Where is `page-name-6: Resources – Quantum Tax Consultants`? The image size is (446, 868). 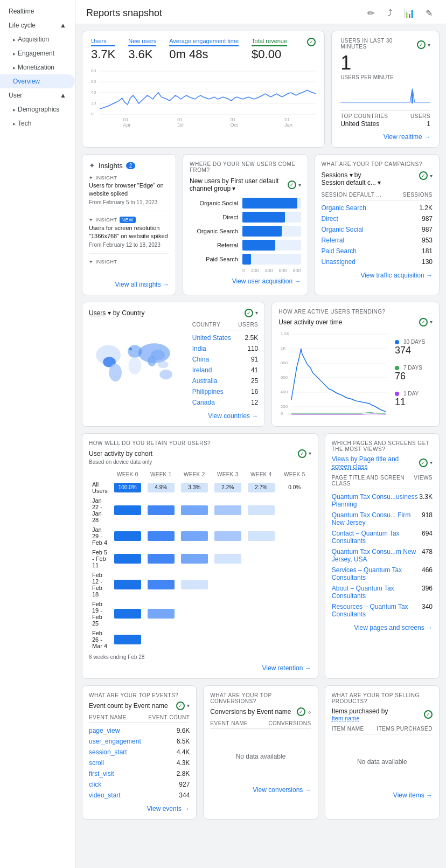 page-name-6: Resources – Quantum Tax Consultants is located at coordinates (377, 610).